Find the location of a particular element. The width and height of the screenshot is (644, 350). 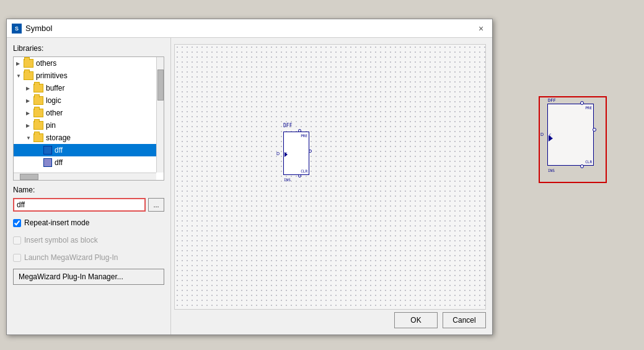

cancel-button: Cancel is located at coordinates (464, 320).